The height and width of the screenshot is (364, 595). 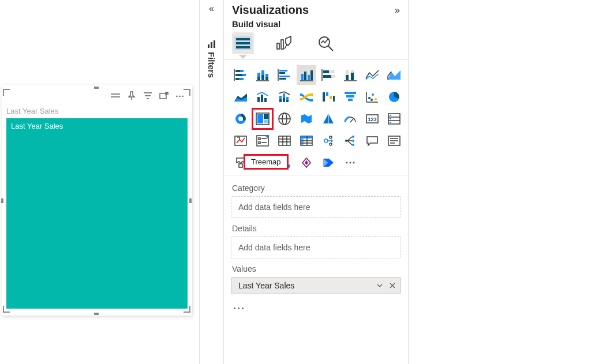 I want to click on stacked-bar-chart-icon, so click(x=241, y=75).